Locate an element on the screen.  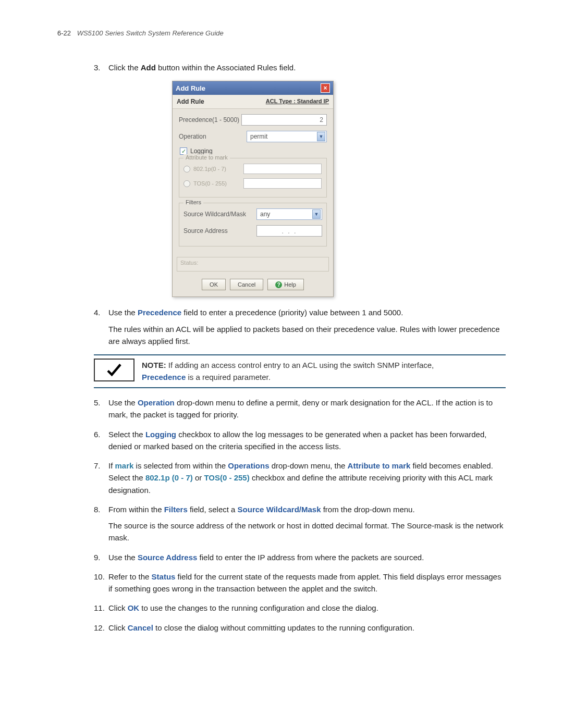
precedence-label: Precedence(1 - 5000) is located at coordinates (210, 120).